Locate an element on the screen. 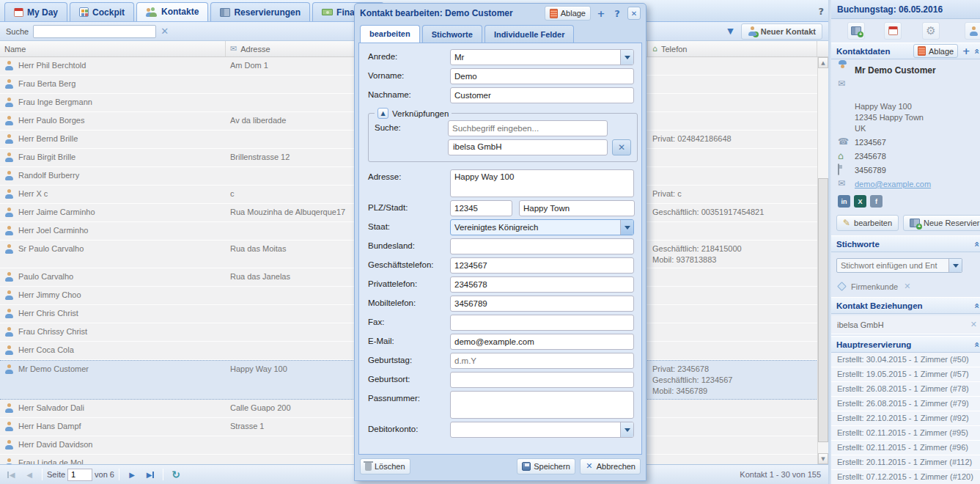 This screenshot has width=980, height=484. field-anrede: Anrede: is located at coordinates (501, 57).